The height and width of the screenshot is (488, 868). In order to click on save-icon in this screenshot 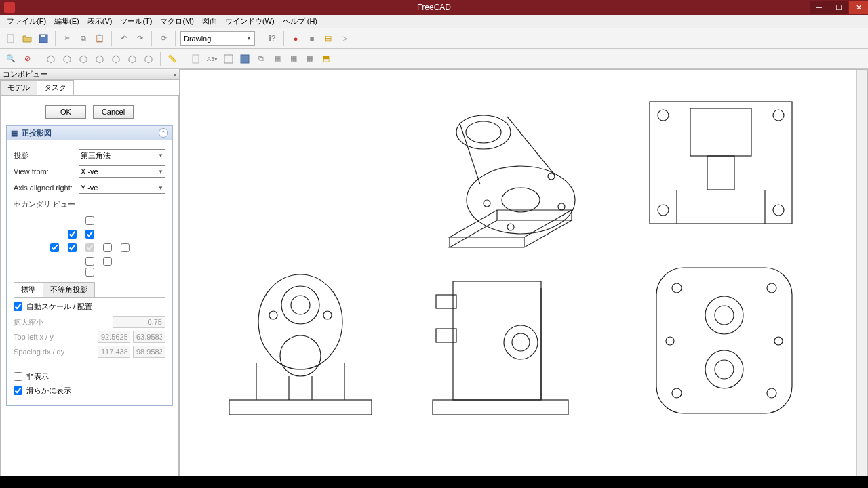, I will do `click(43, 39)`.